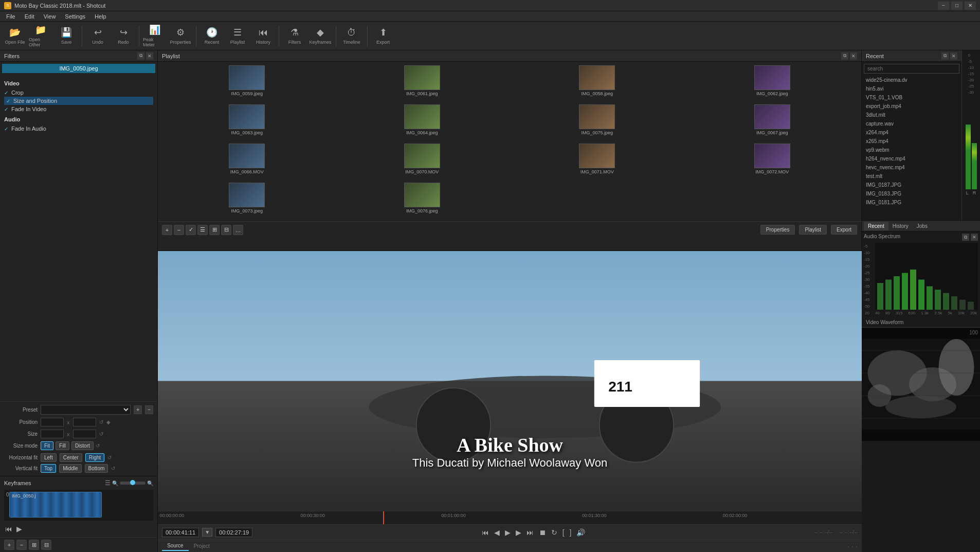  What do you see at coordinates (98, 36) in the screenshot?
I see `undo-button: ↩ Undo` at bounding box center [98, 36].